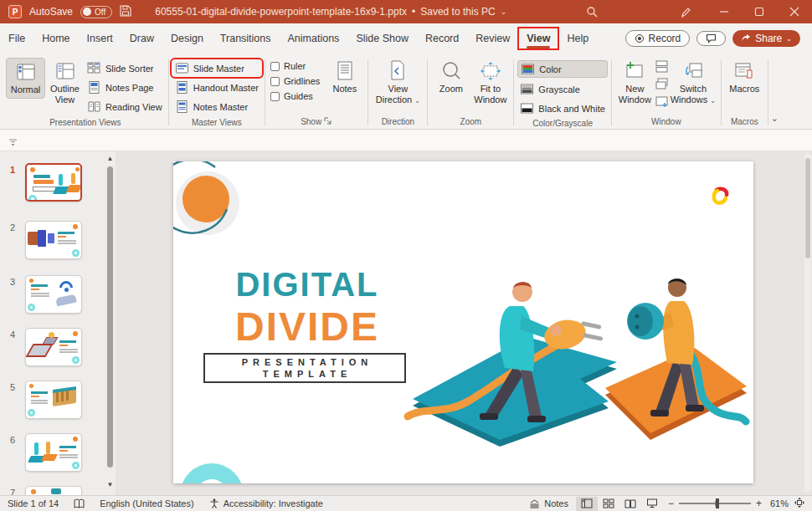 The height and width of the screenshot is (511, 812). Describe the element at coordinates (492, 38) in the screenshot. I see `tab-review: Review` at that location.